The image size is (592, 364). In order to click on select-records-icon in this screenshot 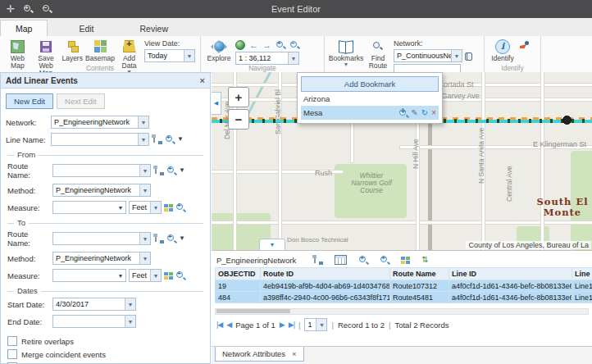, I will do `click(318, 260)`.